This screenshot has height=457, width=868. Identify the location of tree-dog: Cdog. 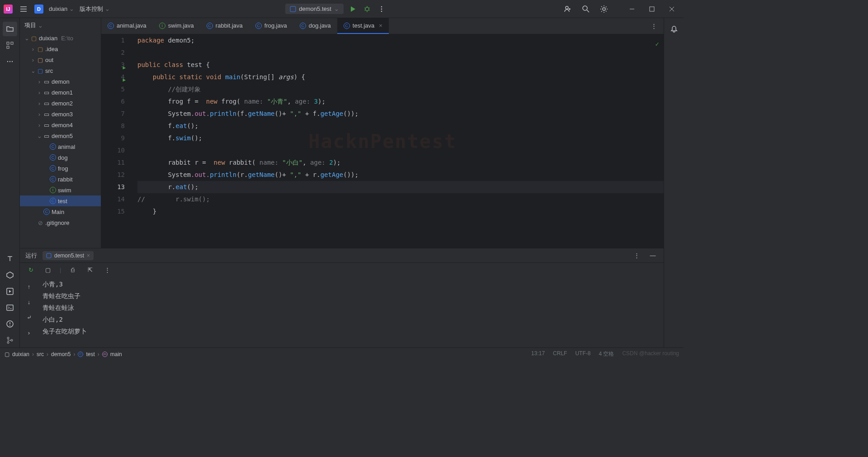
(61, 157).